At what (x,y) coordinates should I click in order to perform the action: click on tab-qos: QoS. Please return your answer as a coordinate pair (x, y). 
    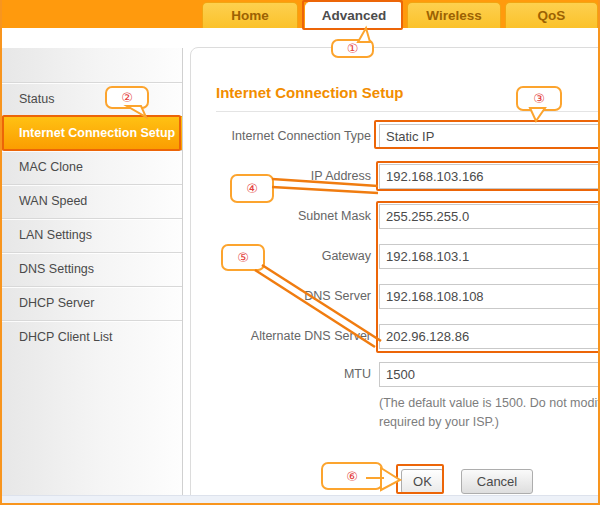
    Looking at the image, I should click on (552, 15).